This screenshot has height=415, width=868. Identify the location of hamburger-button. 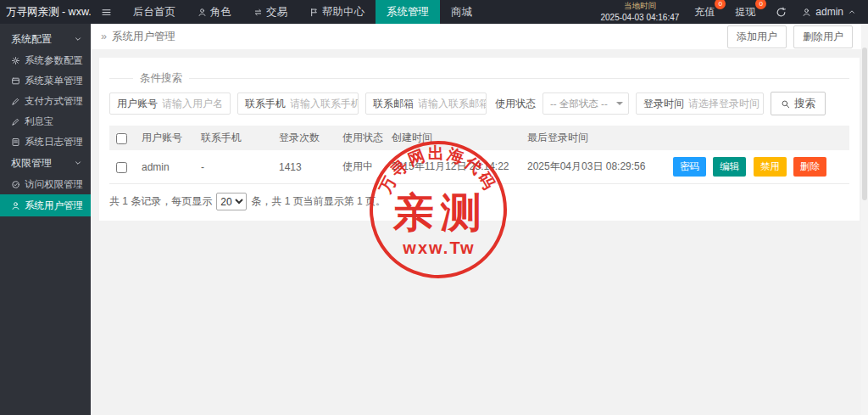
(107, 12).